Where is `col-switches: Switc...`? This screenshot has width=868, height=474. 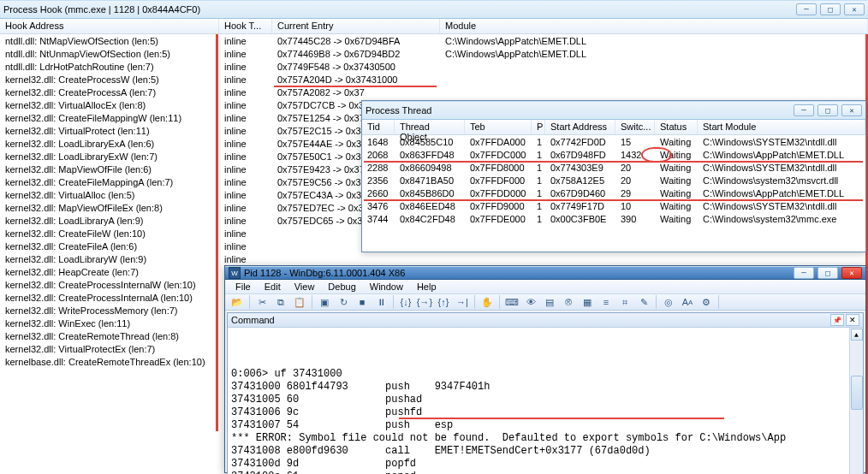 col-switches: Switc... is located at coordinates (635, 127).